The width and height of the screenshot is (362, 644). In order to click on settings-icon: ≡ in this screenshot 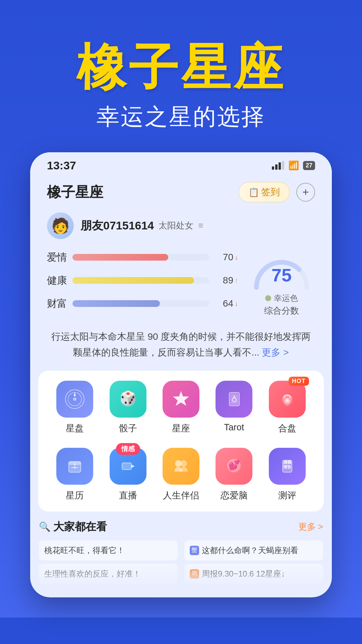, I will do `click(200, 225)`.